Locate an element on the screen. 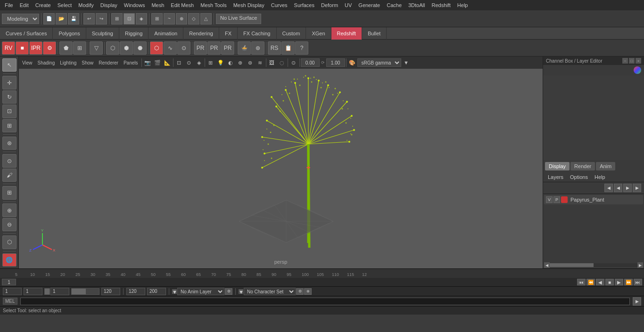  smooth-icon: ⊙ is located at coordinates (189, 63).